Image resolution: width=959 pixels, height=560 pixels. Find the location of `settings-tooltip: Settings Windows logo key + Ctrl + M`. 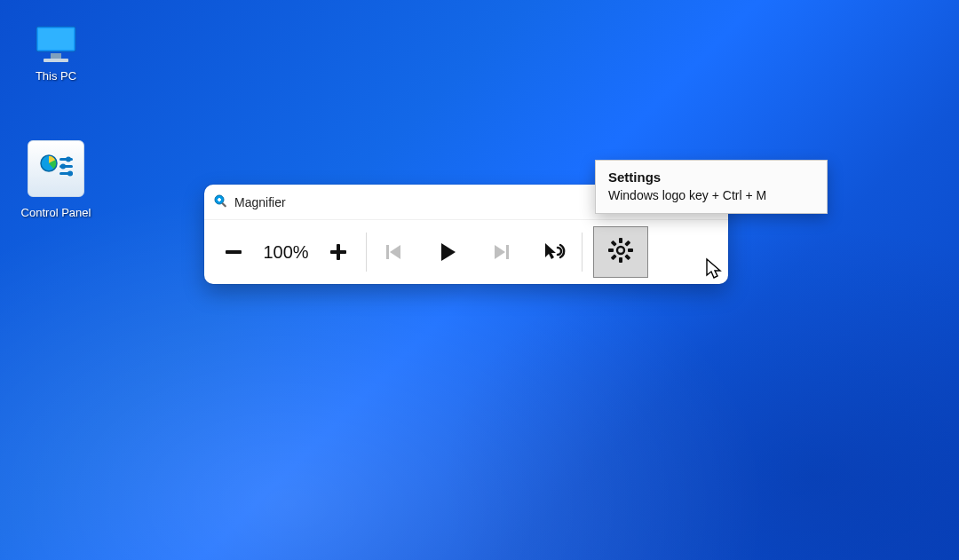

settings-tooltip: Settings Windows logo key + Ctrl + M is located at coordinates (711, 186).